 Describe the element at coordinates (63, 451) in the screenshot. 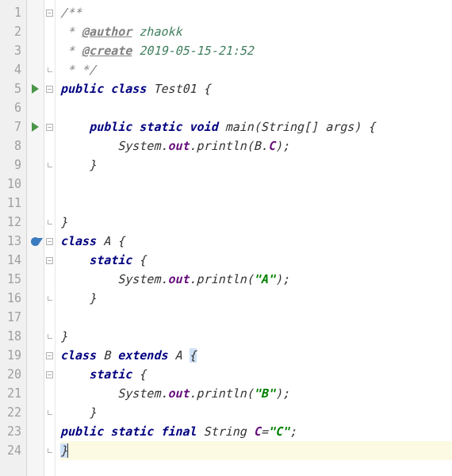

I see `selected-brace: }` at that location.